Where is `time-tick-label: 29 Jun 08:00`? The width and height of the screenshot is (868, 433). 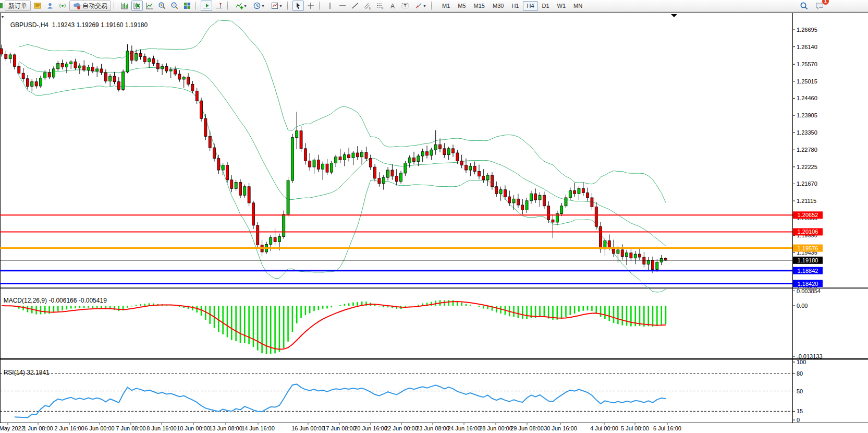 time-tick-label: 29 Jun 08:00 is located at coordinates (527, 428).